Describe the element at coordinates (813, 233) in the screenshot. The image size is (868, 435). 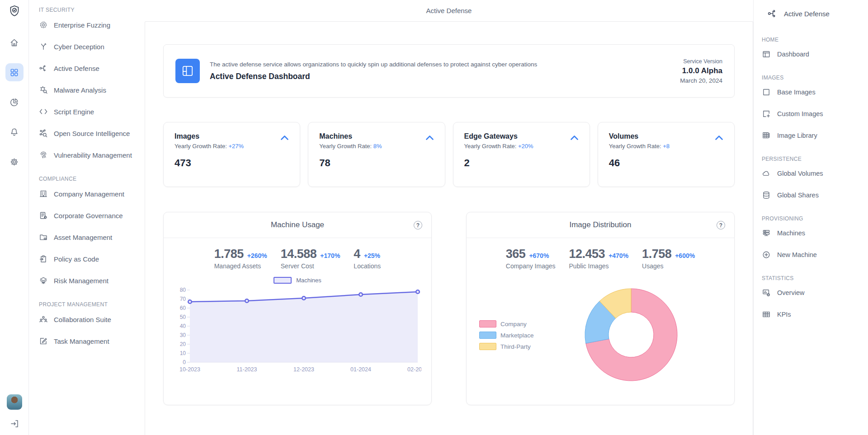
I see `right-item-machines: Machines` at that location.